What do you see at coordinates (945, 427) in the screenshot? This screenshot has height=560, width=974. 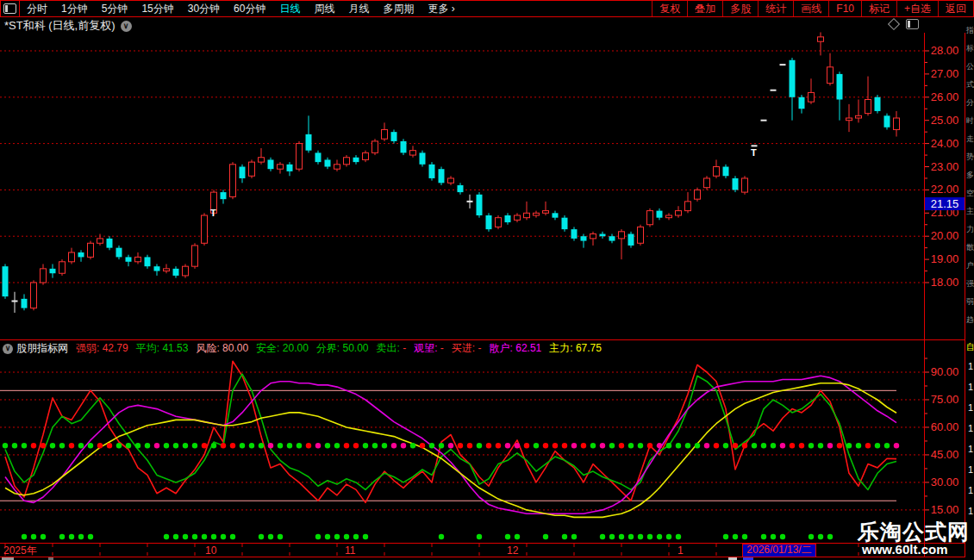 I see `indicator-axis-label: 60.00` at bounding box center [945, 427].